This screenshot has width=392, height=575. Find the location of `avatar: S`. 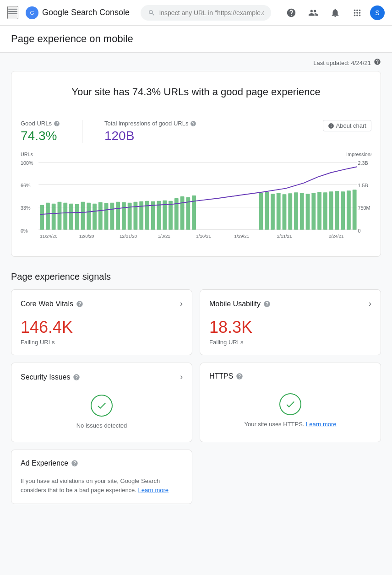

avatar: S is located at coordinates (377, 13).